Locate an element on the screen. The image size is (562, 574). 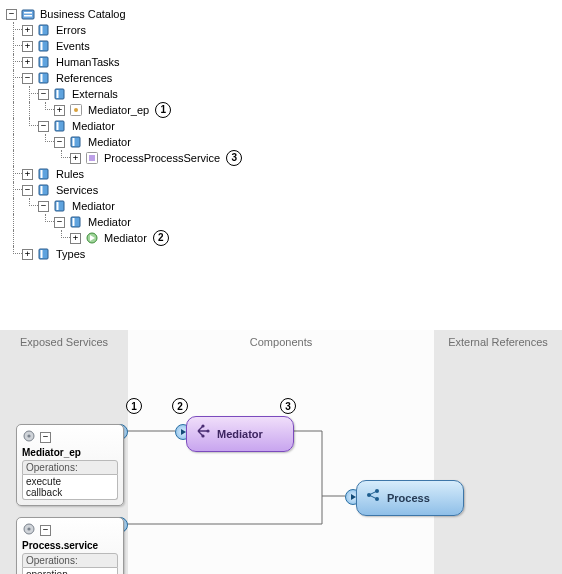
annotation-badge-1: 1 is located at coordinates (134, 406).